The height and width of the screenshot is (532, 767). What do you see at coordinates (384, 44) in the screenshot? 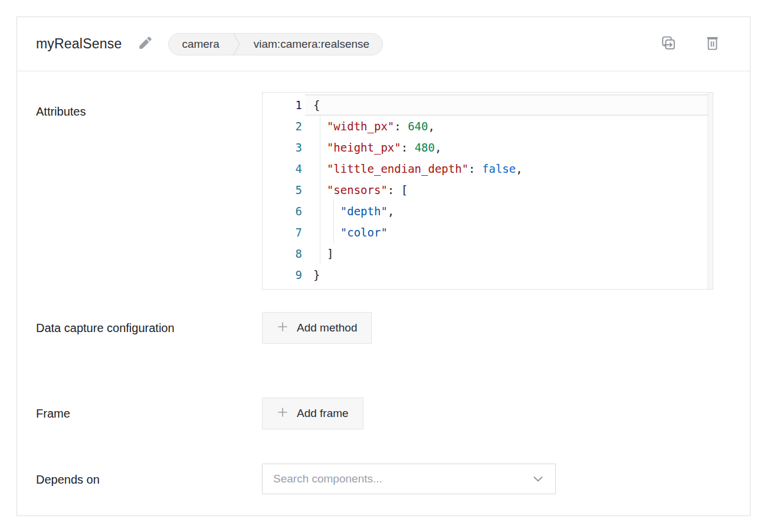
I see `component-header: myRealSense camera viam:camera:realsense` at bounding box center [384, 44].